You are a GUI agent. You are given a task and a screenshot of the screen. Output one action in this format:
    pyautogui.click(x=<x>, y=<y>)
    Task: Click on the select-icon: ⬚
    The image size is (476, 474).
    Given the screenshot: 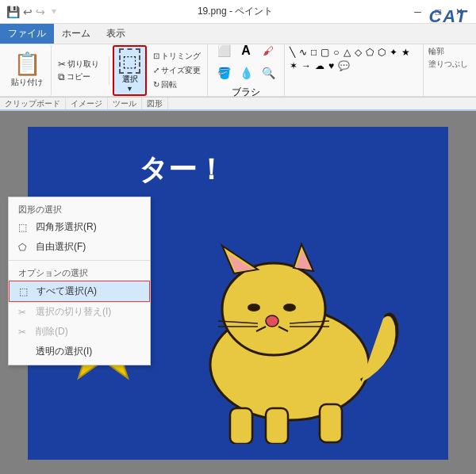 What is the action you would take?
    pyautogui.click(x=130, y=61)
    